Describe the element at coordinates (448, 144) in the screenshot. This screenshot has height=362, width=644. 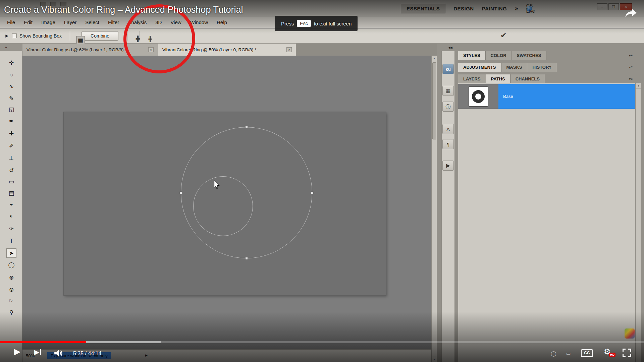
I see `paragraph-panel-icon: ¶` at that location.